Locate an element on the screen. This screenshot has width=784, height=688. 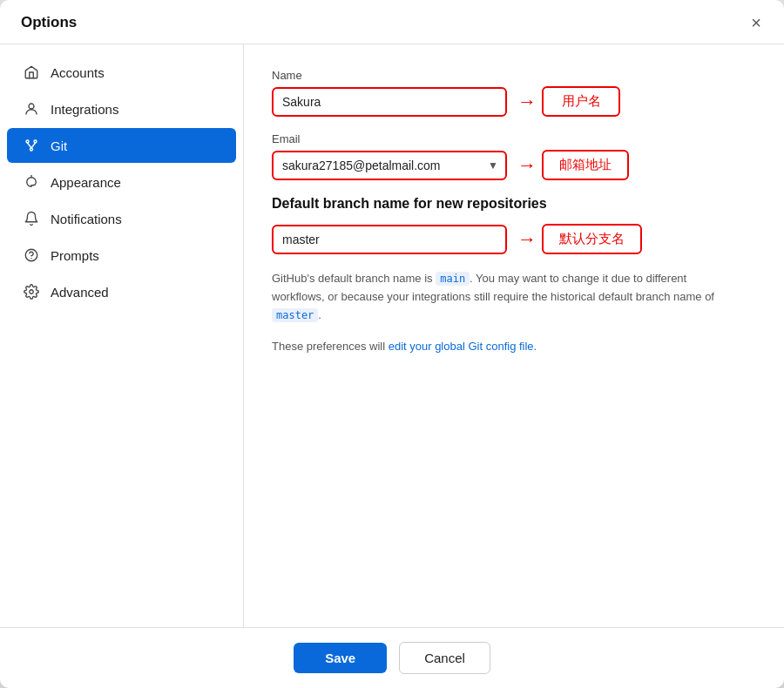
integrations-label: Integrations is located at coordinates (84, 110).